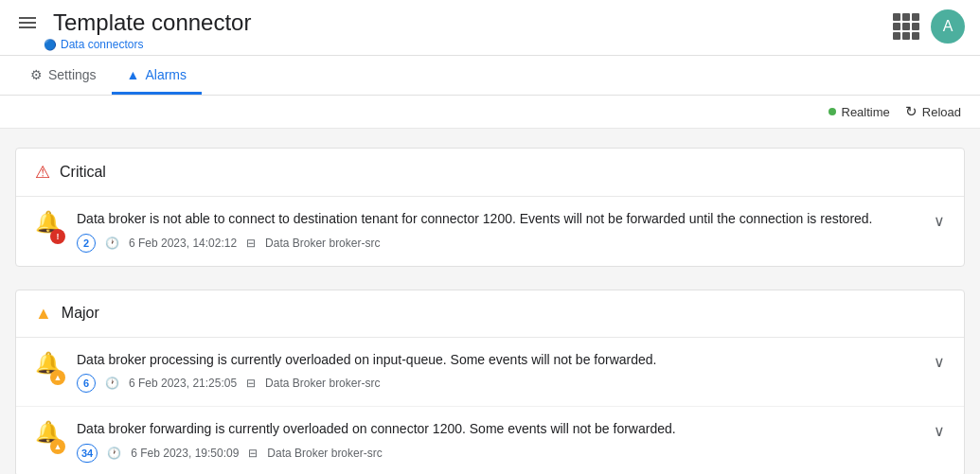  I want to click on critical-title: Critical, so click(83, 172).